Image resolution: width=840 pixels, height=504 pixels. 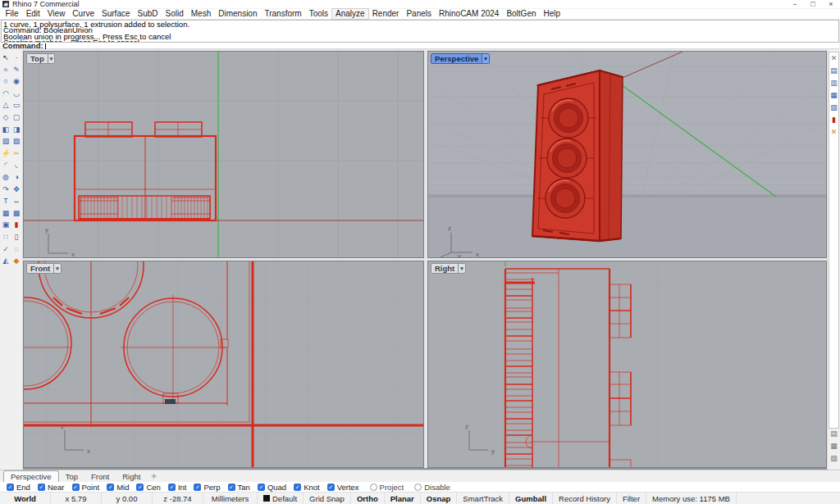 What do you see at coordinates (343, 487) in the screenshot?
I see `osnap-vertex: ✓ Vertex` at bounding box center [343, 487].